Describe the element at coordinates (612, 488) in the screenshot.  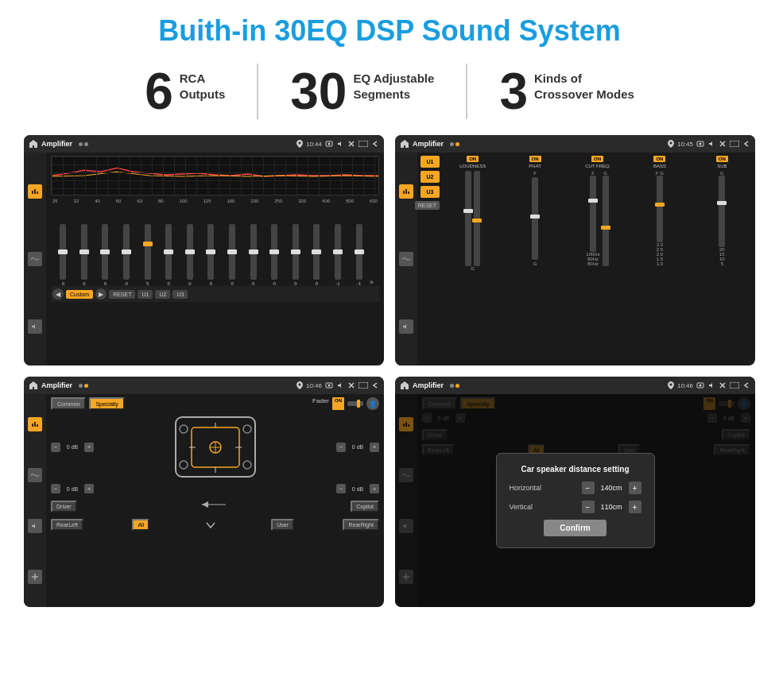
I see `horizontal-controls: − 140cm +` at that location.